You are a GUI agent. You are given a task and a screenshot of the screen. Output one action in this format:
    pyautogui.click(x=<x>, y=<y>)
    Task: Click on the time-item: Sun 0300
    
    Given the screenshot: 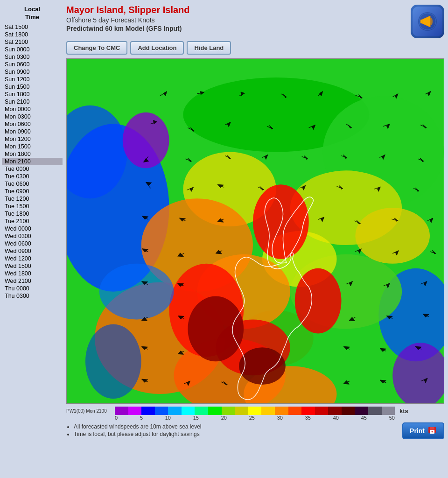 What is the action you would take?
    pyautogui.click(x=32, y=57)
    